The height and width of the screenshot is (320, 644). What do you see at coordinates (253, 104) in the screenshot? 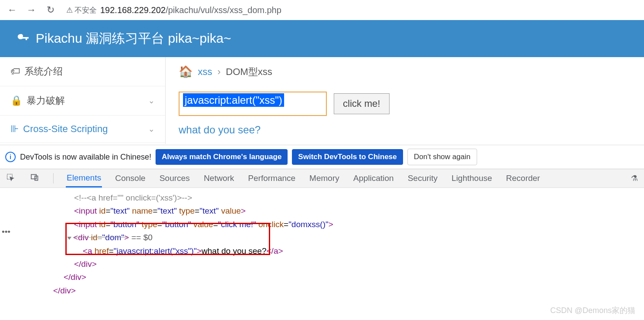
I see `xss-input: javascript:alert("xss")` at bounding box center [253, 104].